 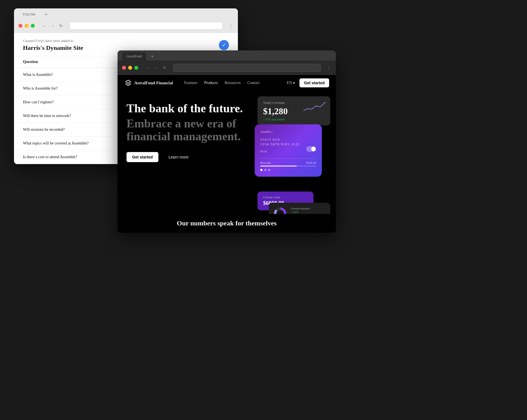 I want to click on back-button: ←, so click(x=44, y=26).